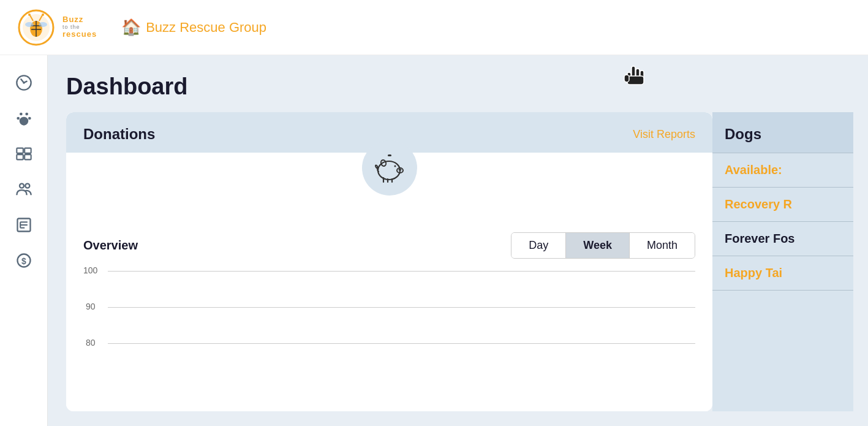 The width and height of the screenshot is (868, 426). Describe the element at coordinates (24, 83) in the screenshot. I see `sidebar-item-dashboard` at that location.